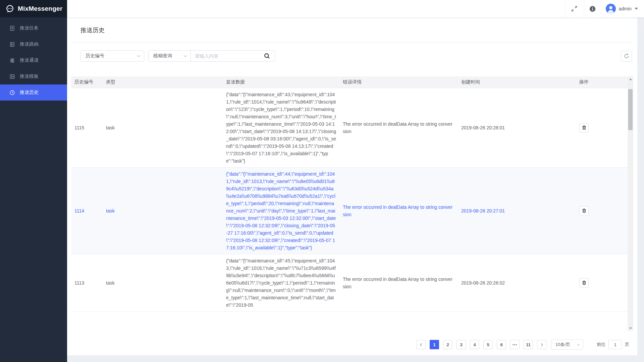 The width and height of the screenshot is (644, 362). I want to click on cell-history-id: 1113, so click(87, 283).